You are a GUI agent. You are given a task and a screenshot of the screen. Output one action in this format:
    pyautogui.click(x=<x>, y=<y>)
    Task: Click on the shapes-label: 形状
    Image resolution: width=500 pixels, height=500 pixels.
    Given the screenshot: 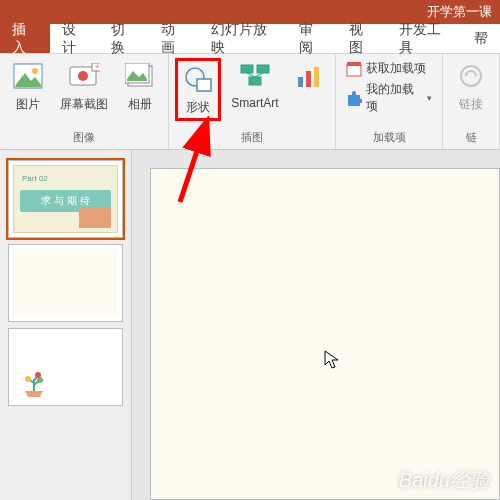 What is the action you would take?
    pyautogui.click(x=198, y=108)
    